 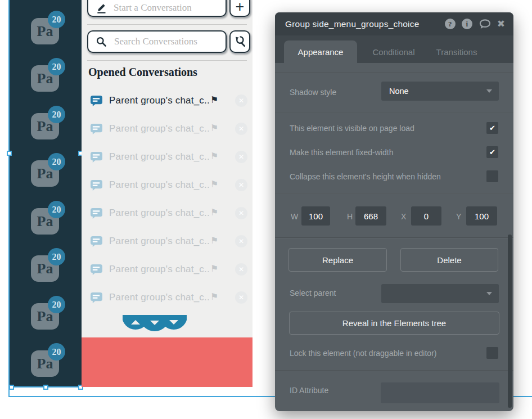 I want to click on reveal-in-elements-tree-button: Reveal in the Elements tree, so click(x=394, y=323).